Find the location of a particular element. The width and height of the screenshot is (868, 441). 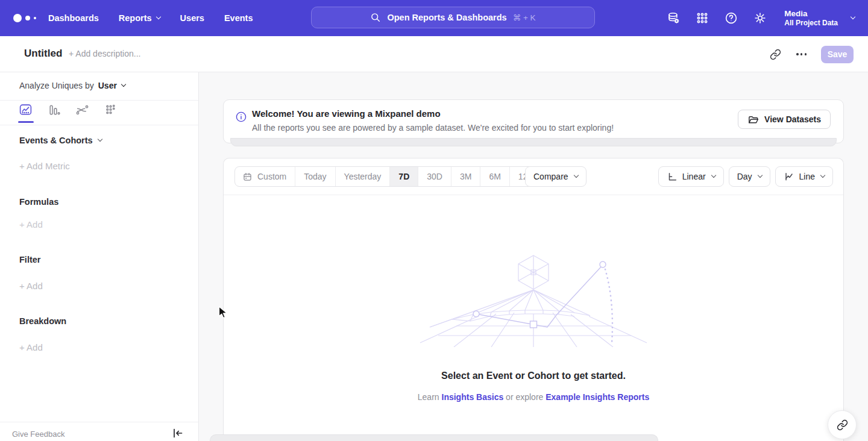

add-formula-button: + Add is located at coordinates (31, 224).